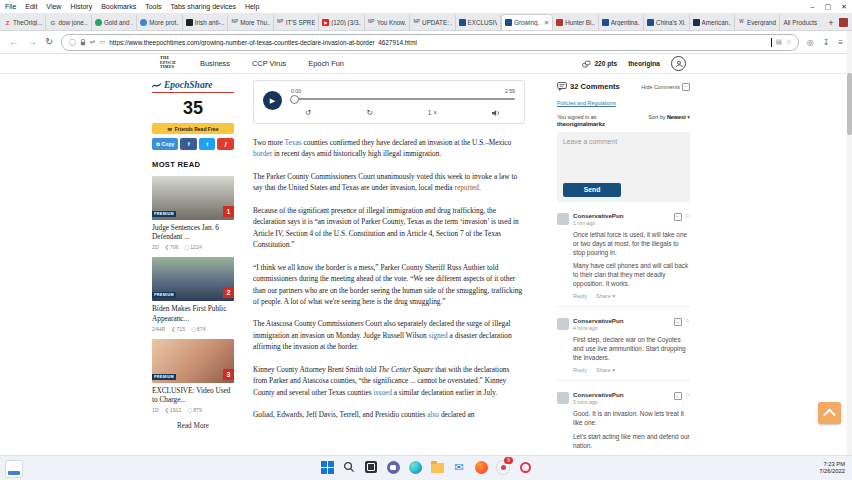 The image size is (852, 480). I want to click on downloads-icon: ↧, so click(826, 42).